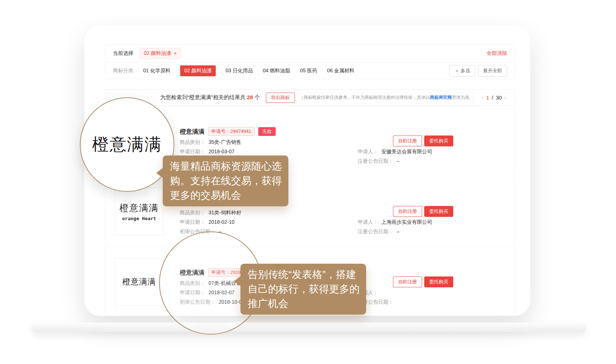 This screenshot has width=616, height=364. I want to click on category-row-label: 商标分类, so click(123, 71).